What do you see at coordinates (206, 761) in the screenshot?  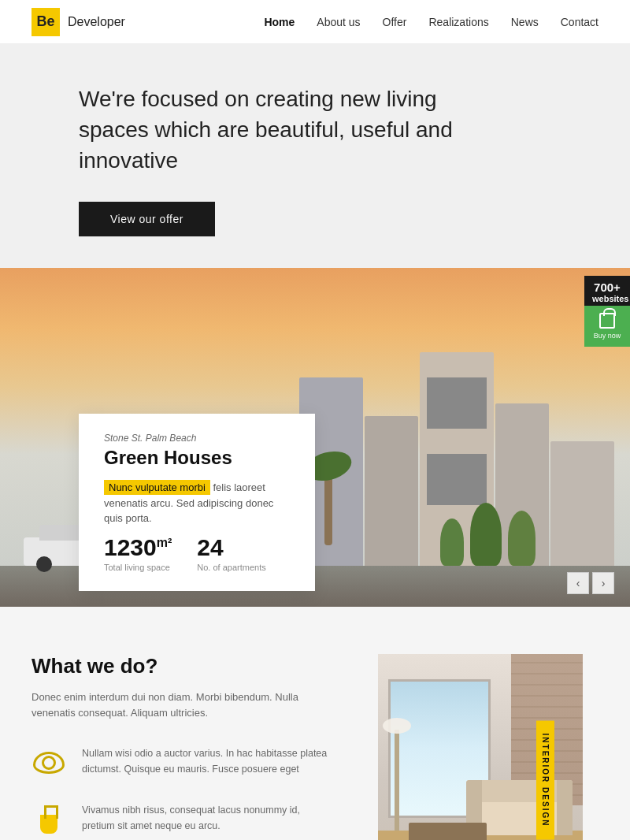 I see `wwd-item-1-text: Nullam wisi odio a auctor varius. In hac…` at bounding box center [206, 761].